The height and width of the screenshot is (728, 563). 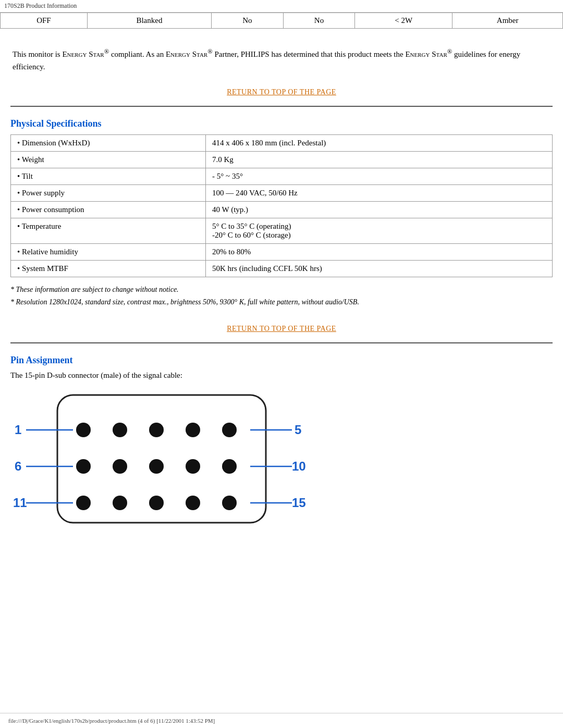 What do you see at coordinates (380, 143) in the screenshot?
I see `spec-value: 414 x 406 x 180 mm (incl. Pedestal)` at bounding box center [380, 143].